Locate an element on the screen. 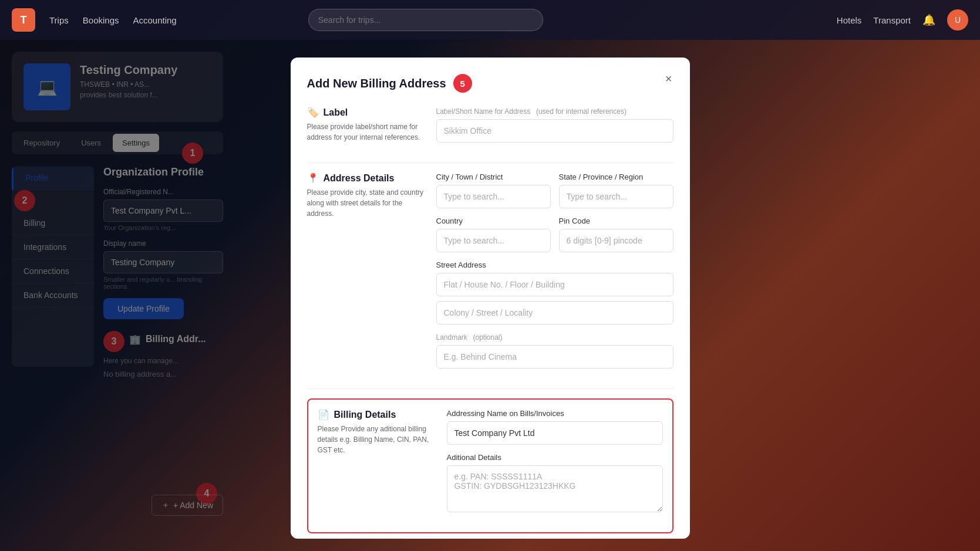  landmark-field-group: Landmark (optional) is located at coordinates (555, 351).